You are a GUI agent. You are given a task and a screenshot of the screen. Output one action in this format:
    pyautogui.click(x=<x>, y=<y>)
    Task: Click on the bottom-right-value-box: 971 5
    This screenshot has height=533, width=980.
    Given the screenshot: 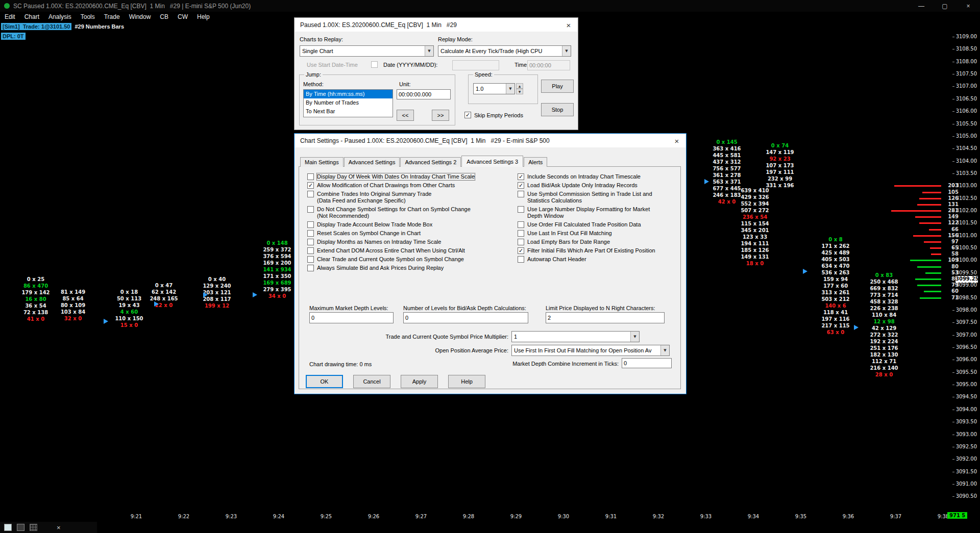 What is the action you would take?
    pyautogui.click(x=958, y=515)
    